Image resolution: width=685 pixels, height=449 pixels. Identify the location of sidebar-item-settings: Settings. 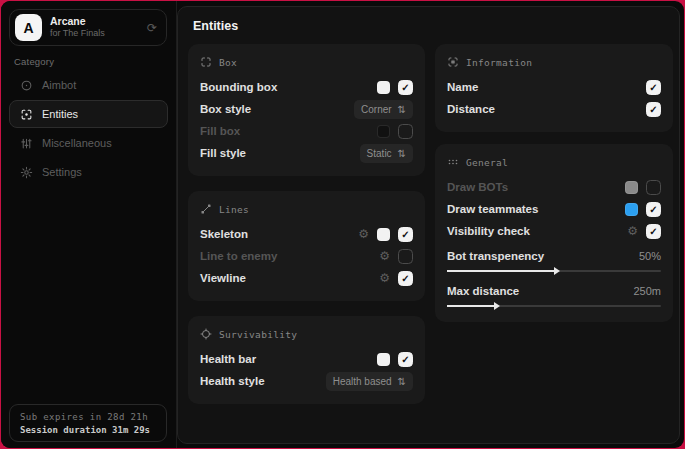
(88, 172).